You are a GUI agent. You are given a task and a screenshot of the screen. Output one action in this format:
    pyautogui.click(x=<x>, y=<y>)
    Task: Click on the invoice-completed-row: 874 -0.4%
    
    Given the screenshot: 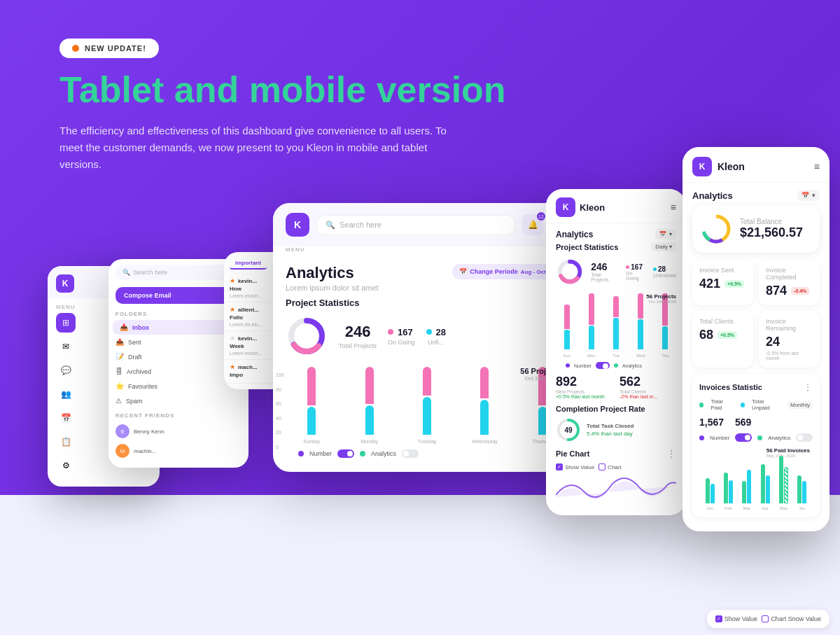 What is the action you would take?
    pyautogui.click(x=790, y=291)
    